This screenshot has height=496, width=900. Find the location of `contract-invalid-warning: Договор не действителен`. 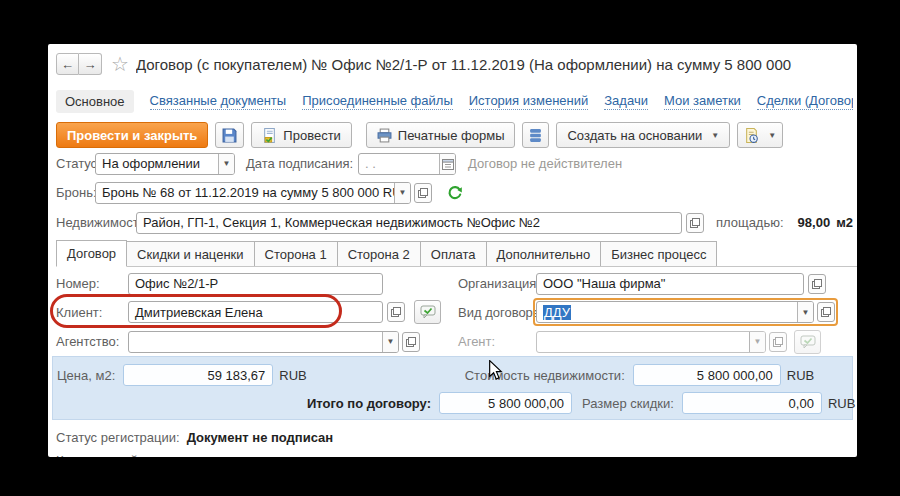

contract-invalid-warning: Договор не действителен is located at coordinates (545, 164).